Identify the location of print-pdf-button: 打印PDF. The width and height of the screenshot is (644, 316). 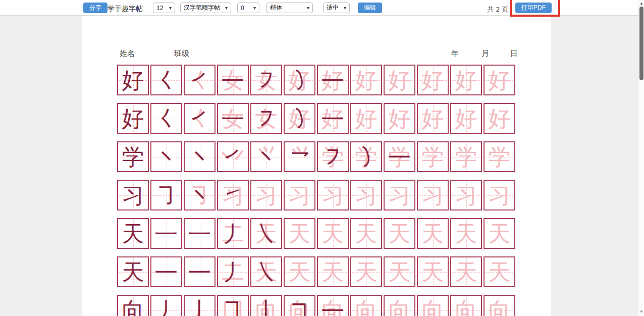
(533, 8).